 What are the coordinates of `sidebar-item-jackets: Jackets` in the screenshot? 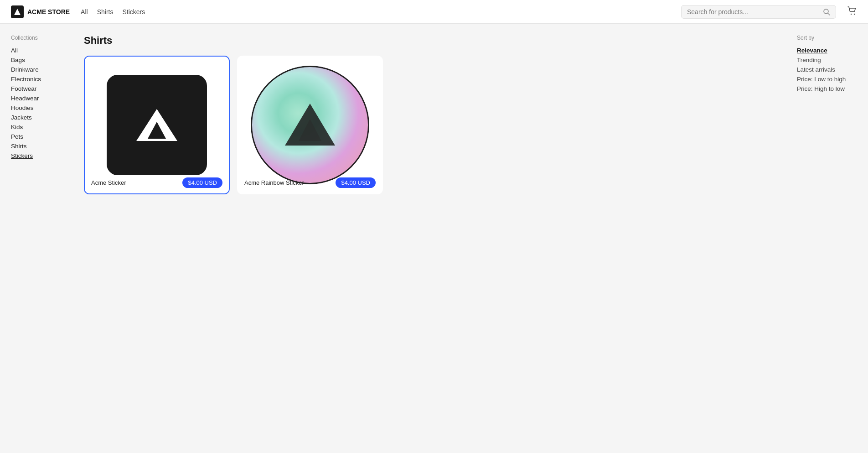 It's located at (42, 118).